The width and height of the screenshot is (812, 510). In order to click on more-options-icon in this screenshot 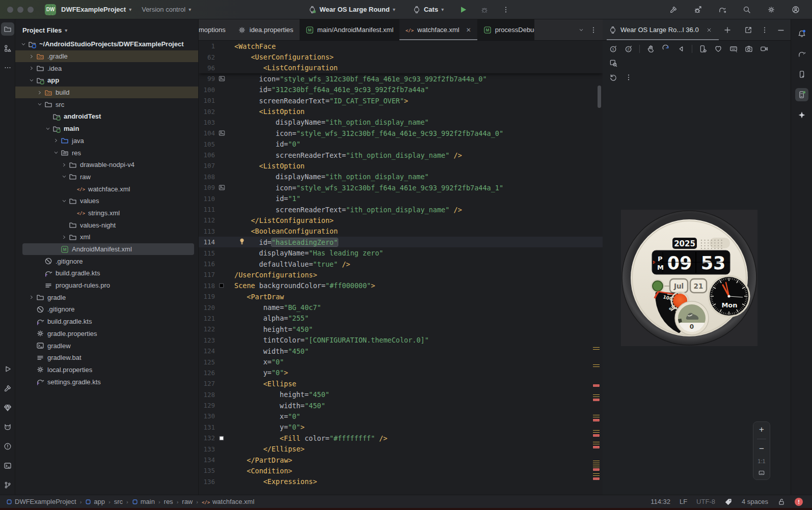, I will do `click(765, 30)`.